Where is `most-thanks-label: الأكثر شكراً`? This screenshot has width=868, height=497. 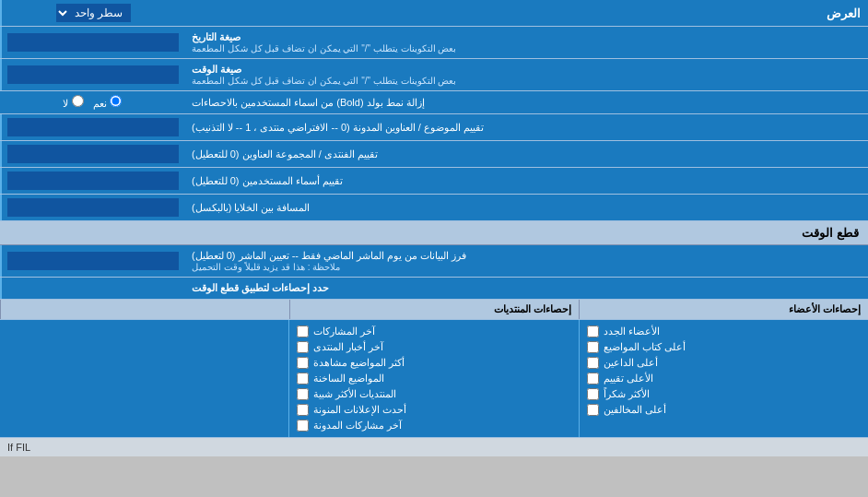
most-thanks-label: الأكثر شكراً is located at coordinates (627, 395).